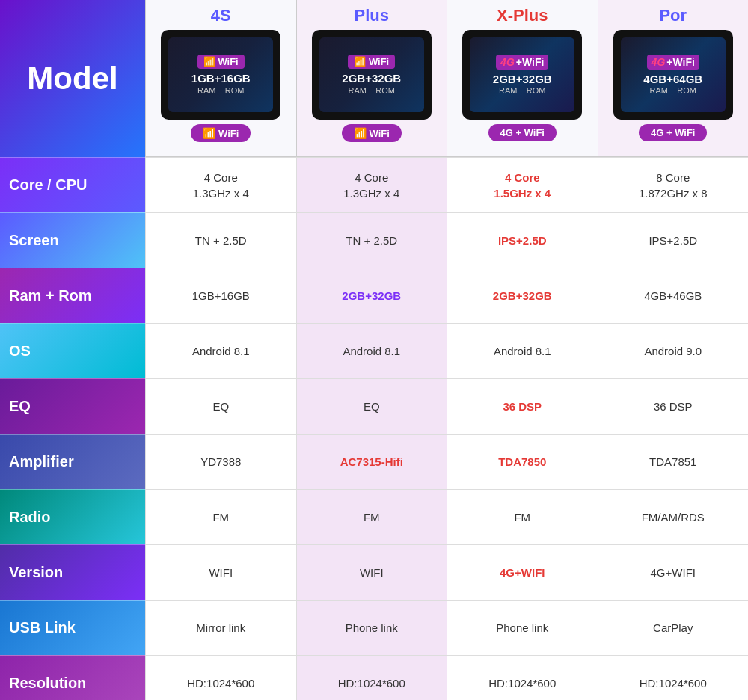  Describe the element at coordinates (73, 572) in the screenshot. I see `row-label-version: Version` at that location.